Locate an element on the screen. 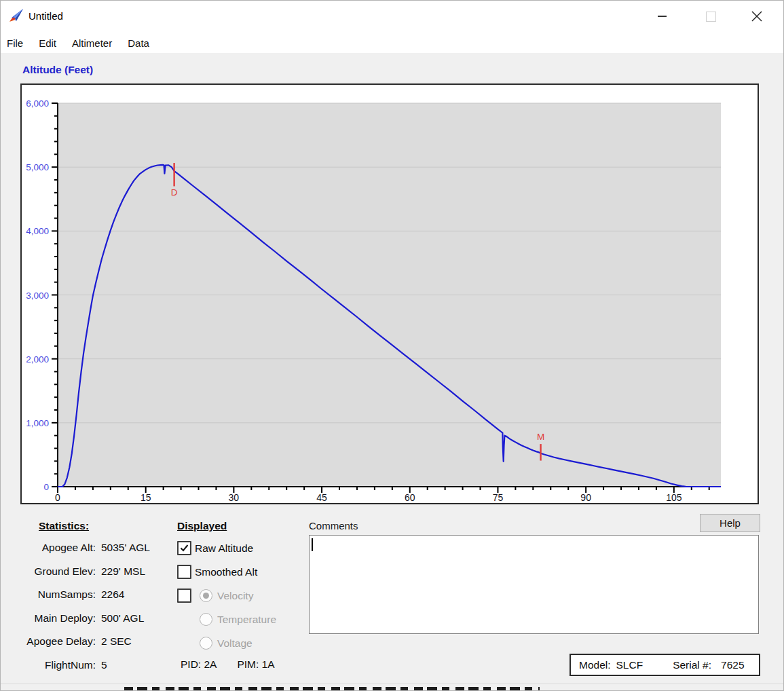 The image size is (784, 691). stat-label: Main Deploy: is located at coordinates (56, 618).